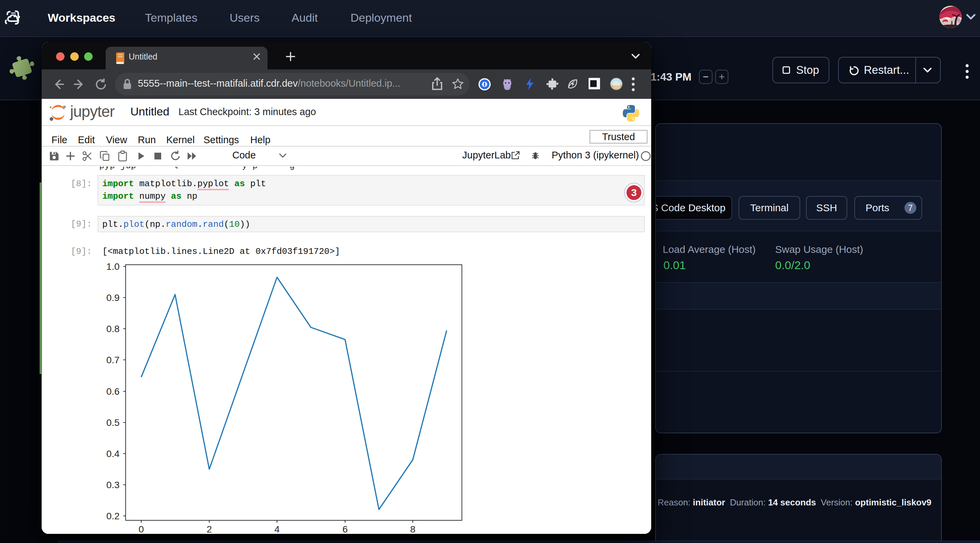  What do you see at coordinates (209, 529) in the screenshot?
I see `svg-text: 2` at bounding box center [209, 529].